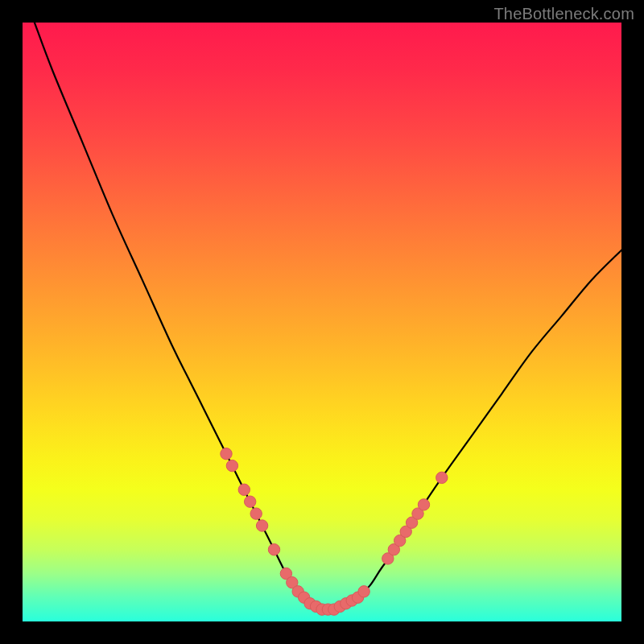  What do you see at coordinates (564, 14) in the screenshot?
I see `watermark-text: TheBottleneck.com` at bounding box center [564, 14].